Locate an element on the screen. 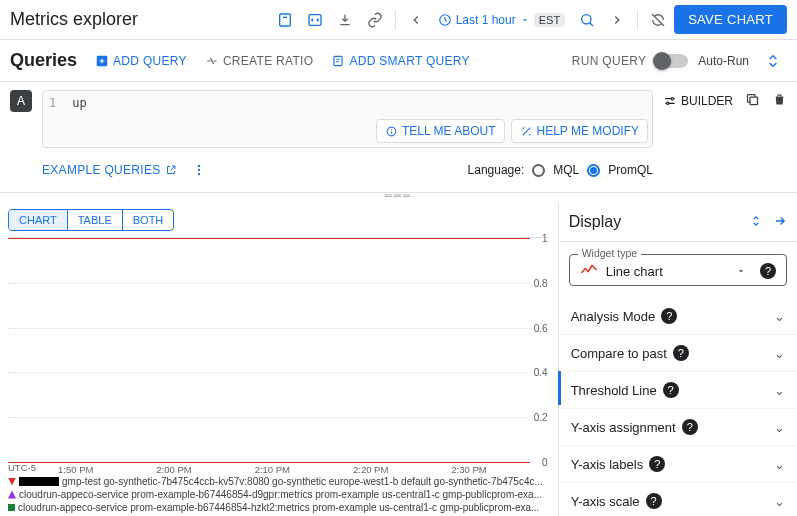 The width and height of the screenshot is (797, 516). section-compare-past: Compare to past? ⌄ is located at coordinates (678, 352).